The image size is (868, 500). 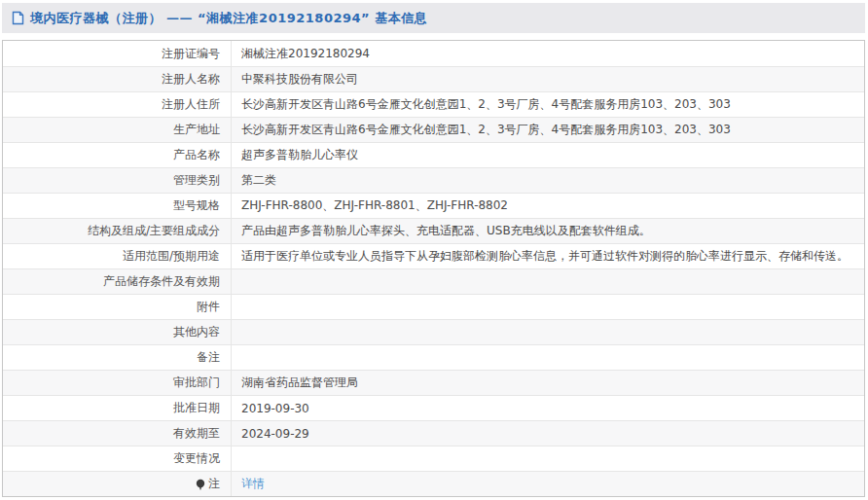 What do you see at coordinates (434, 256) in the screenshot?
I see `table-row-intended-use: 适用范围/预期用途 适用于医疗单位或专业人员指导下从孕妇腹部检测胎心率信息，并可…` at bounding box center [434, 256].